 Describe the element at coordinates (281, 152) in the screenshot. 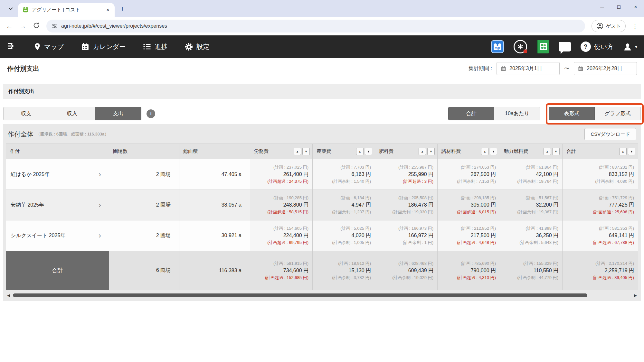

I see `col-labor: 労務費▲▼` at that location.